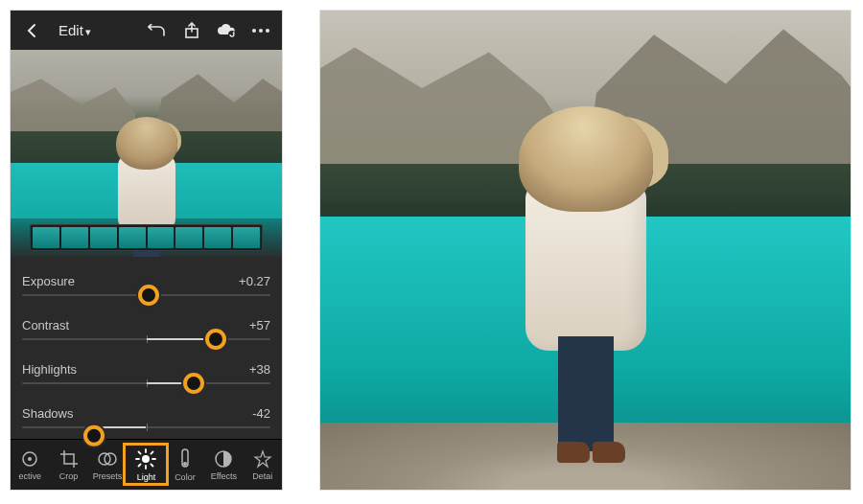 This screenshot has height=504, width=863. Describe the element at coordinates (157, 31) in the screenshot. I see `undo-icon` at that location.